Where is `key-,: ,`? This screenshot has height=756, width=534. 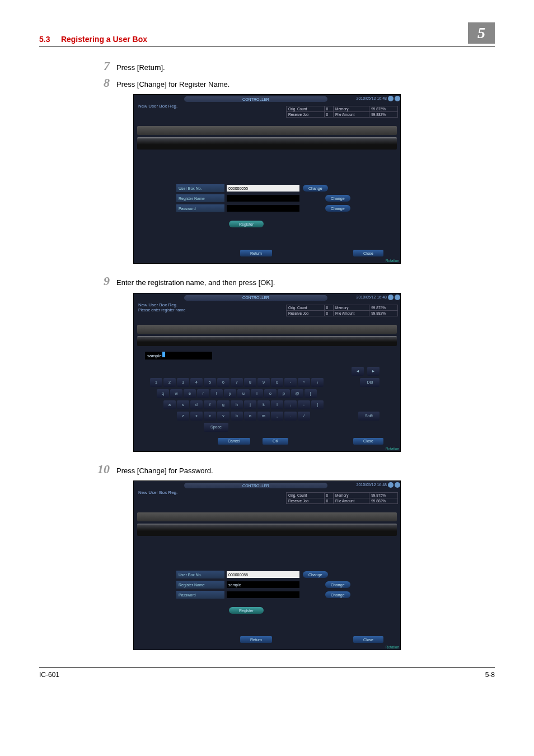 key-,: , is located at coordinates (277, 416).